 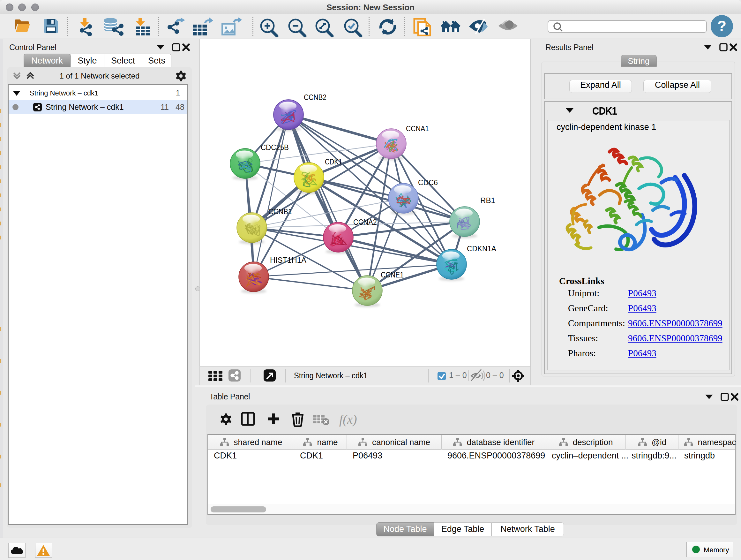 I want to click on svg-text: 0 – 0, so click(x=495, y=375).